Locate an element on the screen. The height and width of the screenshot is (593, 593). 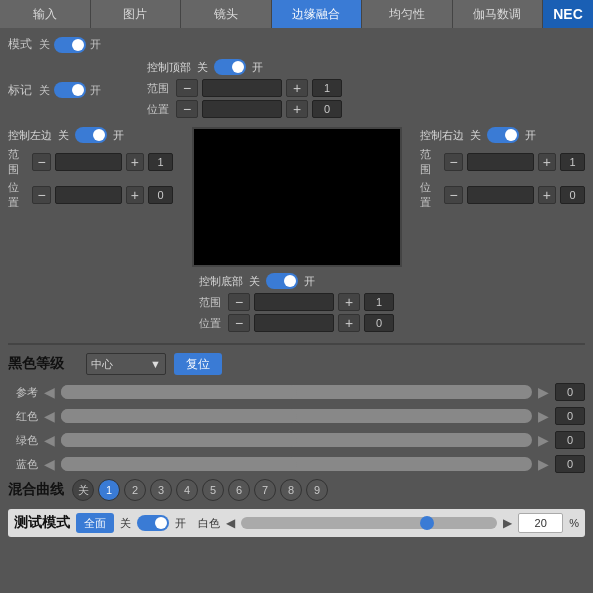
tab-lens: 镜头 is located at coordinates (226, 14).